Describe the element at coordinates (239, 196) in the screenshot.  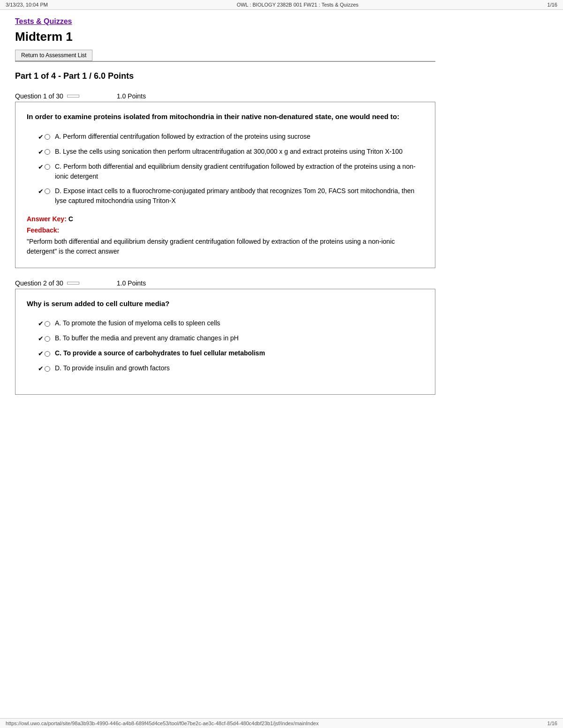
I see `question-1-option-D-text: D. Expose intact cells to a fluorochrome…` at that location.